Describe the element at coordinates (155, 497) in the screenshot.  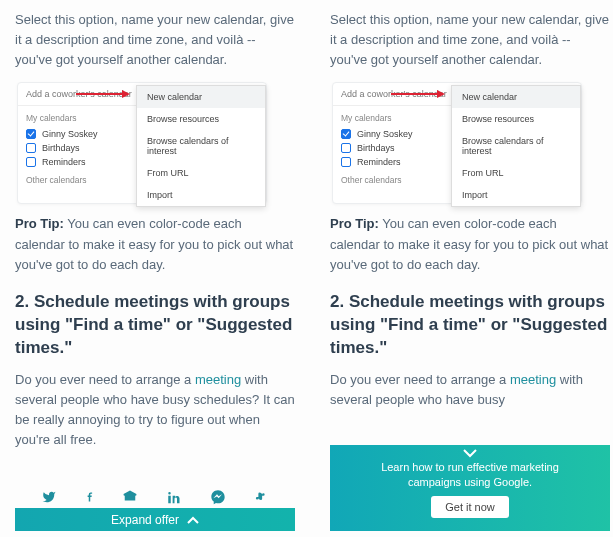
I see `social-share-row` at that location.